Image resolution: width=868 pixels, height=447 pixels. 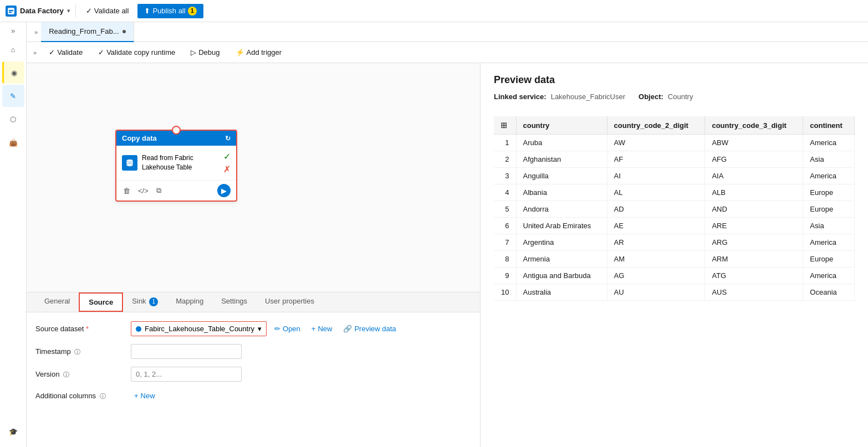 What do you see at coordinates (656, 160) in the screenshot?
I see `cell-code2: AF` at bounding box center [656, 160].